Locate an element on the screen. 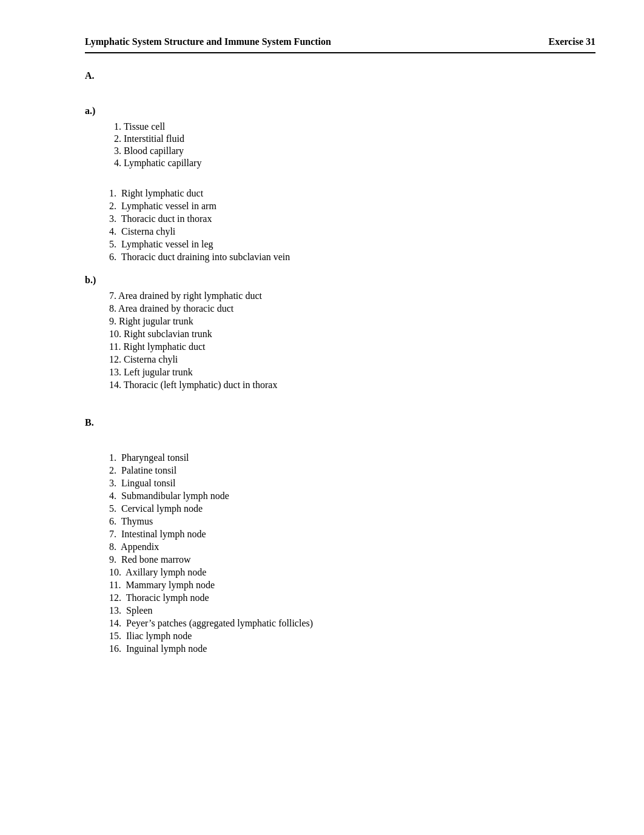 The width and height of the screenshot is (644, 835). list-item: 16. Inguinal lymph node is located at coordinates (352, 649).